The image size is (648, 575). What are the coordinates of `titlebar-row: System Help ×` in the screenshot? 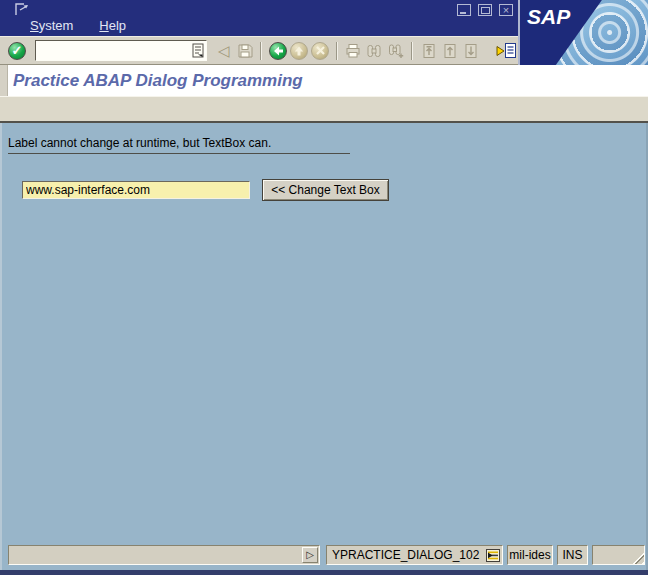 It's located at (259, 18).